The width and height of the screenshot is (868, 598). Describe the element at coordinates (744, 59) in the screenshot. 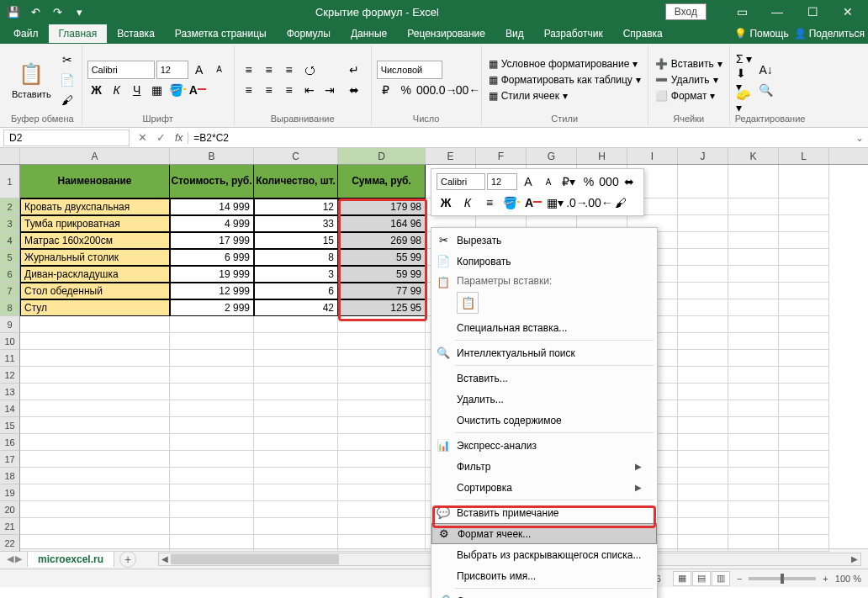

I see `autosum-icon: Σ ▾` at that location.